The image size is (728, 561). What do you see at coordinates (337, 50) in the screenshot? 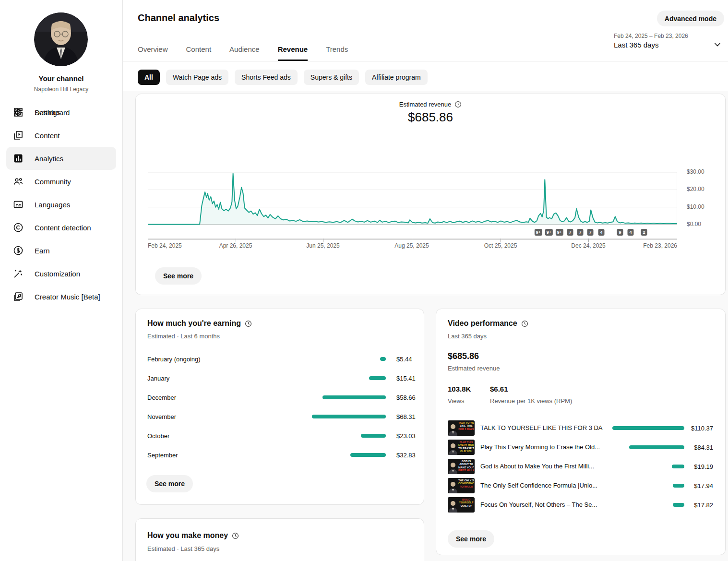
I see `tab-trends: Trends` at bounding box center [337, 50].